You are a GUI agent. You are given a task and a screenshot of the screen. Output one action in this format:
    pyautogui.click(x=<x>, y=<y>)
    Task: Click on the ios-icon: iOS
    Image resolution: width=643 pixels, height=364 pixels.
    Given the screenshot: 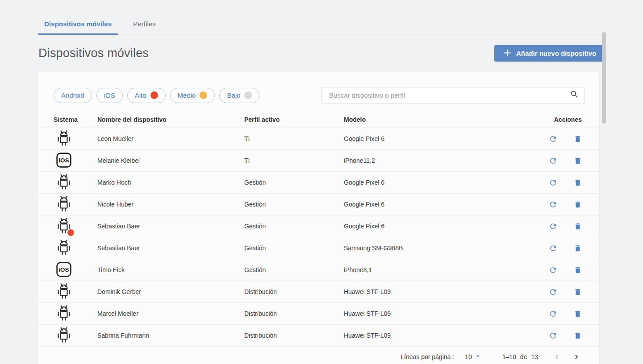 What is the action you would take?
    pyautogui.click(x=64, y=161)
    